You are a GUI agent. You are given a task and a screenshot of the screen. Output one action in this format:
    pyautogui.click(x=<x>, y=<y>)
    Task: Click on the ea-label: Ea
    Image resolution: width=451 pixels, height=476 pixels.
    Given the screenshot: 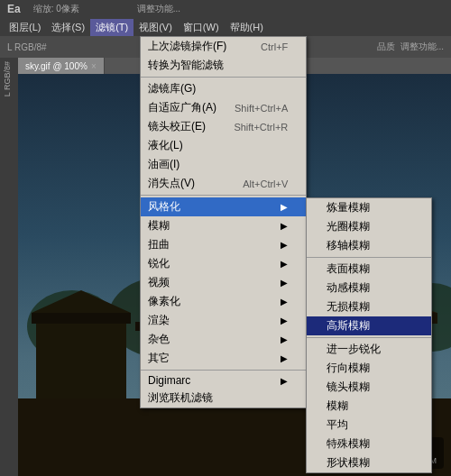 What is the action you would take?
    pyautogui.click(x=14, y=9)
    